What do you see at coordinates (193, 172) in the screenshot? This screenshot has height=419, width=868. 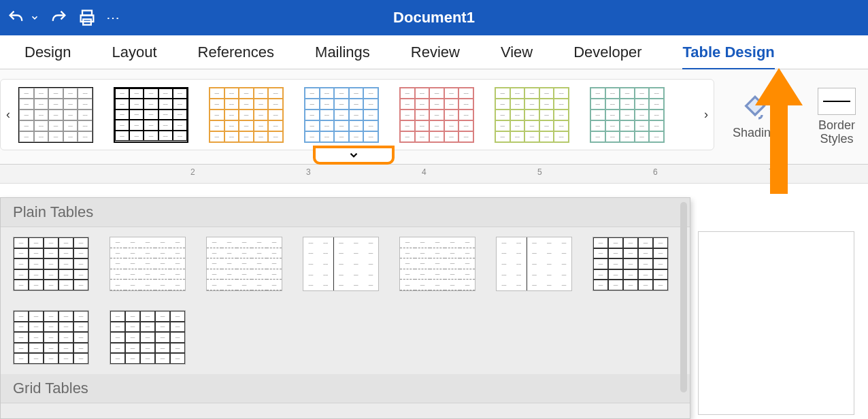 I see `ruler-mark: 2` at bounding box center [193, 172].